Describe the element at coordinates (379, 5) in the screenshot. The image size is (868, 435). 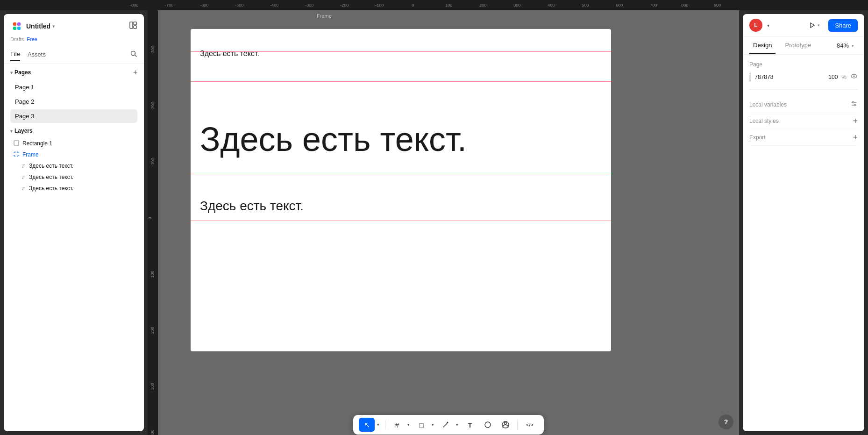
I see `ruler-mark: -100` at that location.